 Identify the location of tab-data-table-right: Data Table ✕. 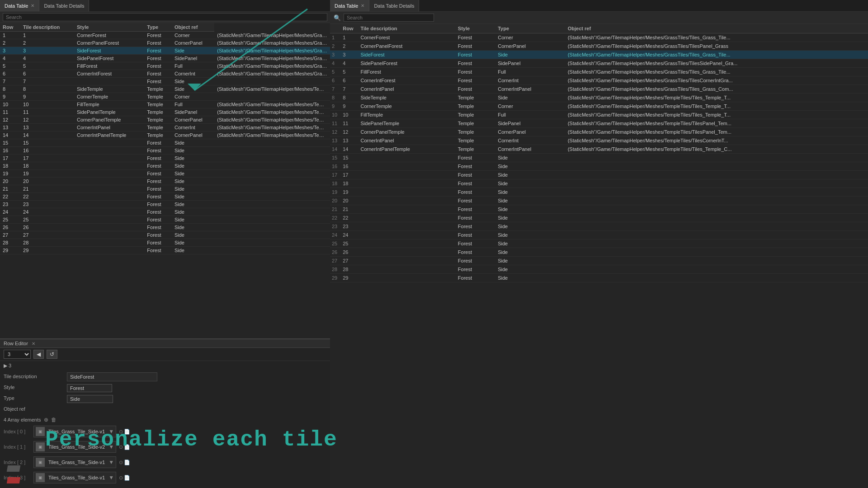
(350, 5).